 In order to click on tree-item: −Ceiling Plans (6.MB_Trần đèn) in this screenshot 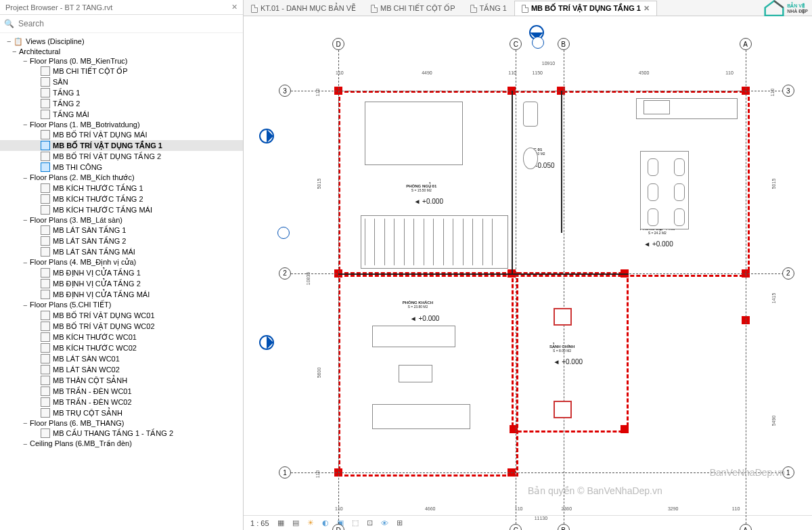, I will do `click(122, 444)`.